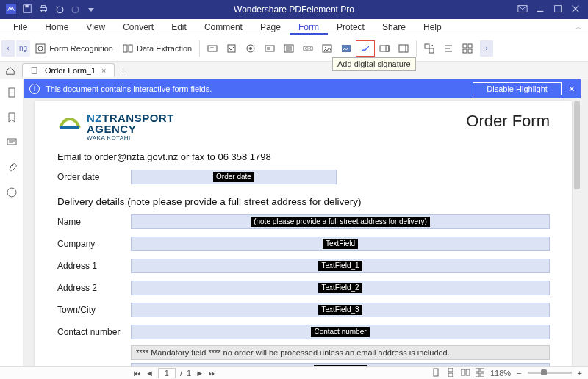 The width and height of the screenshot is (588, 379). I want to click on view-single-icon, so click(436, 373).